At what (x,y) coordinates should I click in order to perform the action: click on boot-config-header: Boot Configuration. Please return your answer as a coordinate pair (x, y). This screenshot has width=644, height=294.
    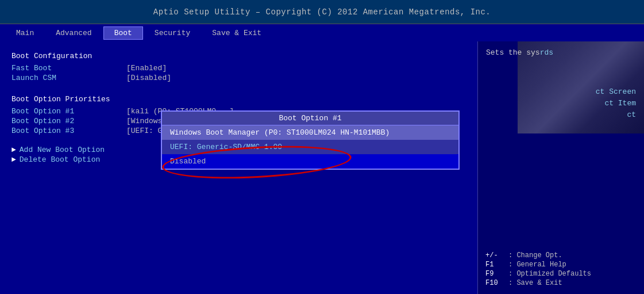
    Looking at the image, I should click on (239, 56).